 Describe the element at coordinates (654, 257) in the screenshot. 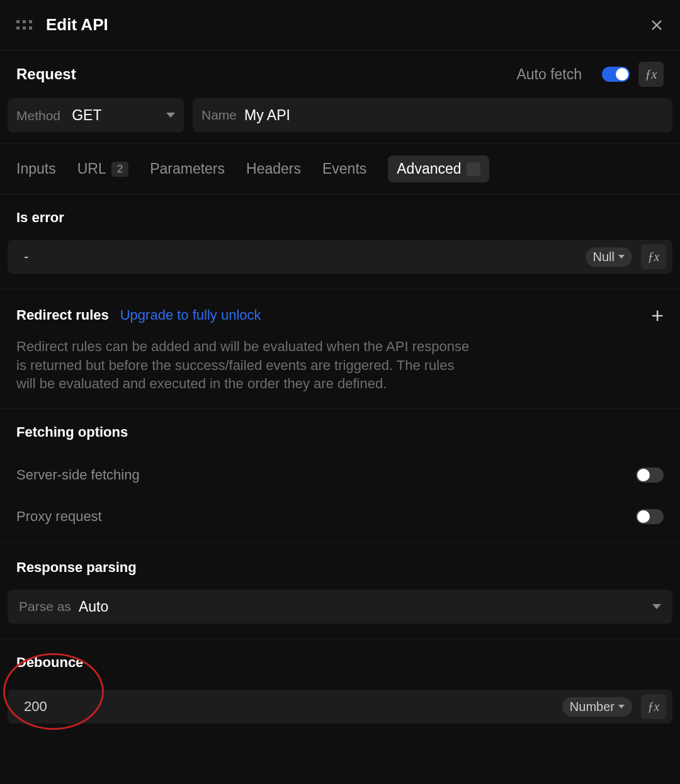

I see `is-error-fx-button: ƒx` at that location.